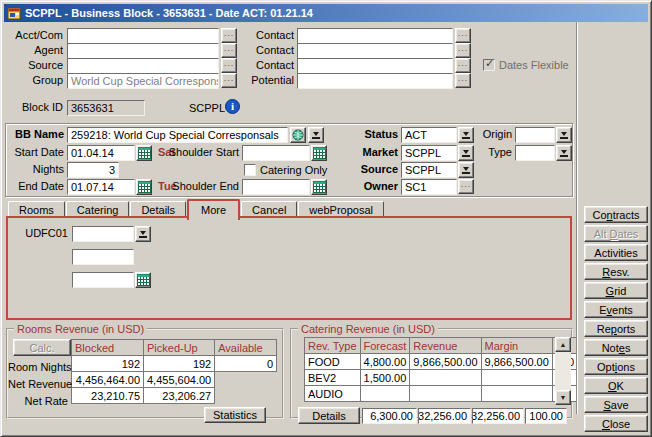  What do you see at coordinates (463, 66) in the screenshot?
I see `contact3-lov-button: ...` at bounding box center [463, 66].